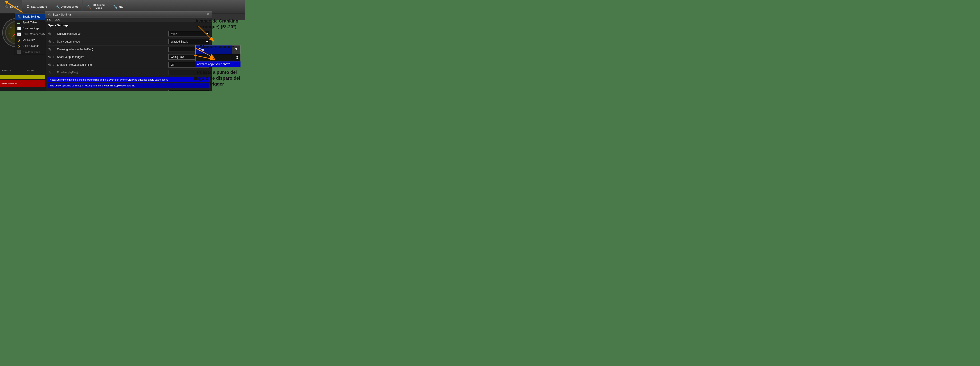 This screenshot has height=366, width=980. What do you see at coordinates (11, 39) in the screenshot?
I see `svg-text: 40` at bounding box center [11, 39].